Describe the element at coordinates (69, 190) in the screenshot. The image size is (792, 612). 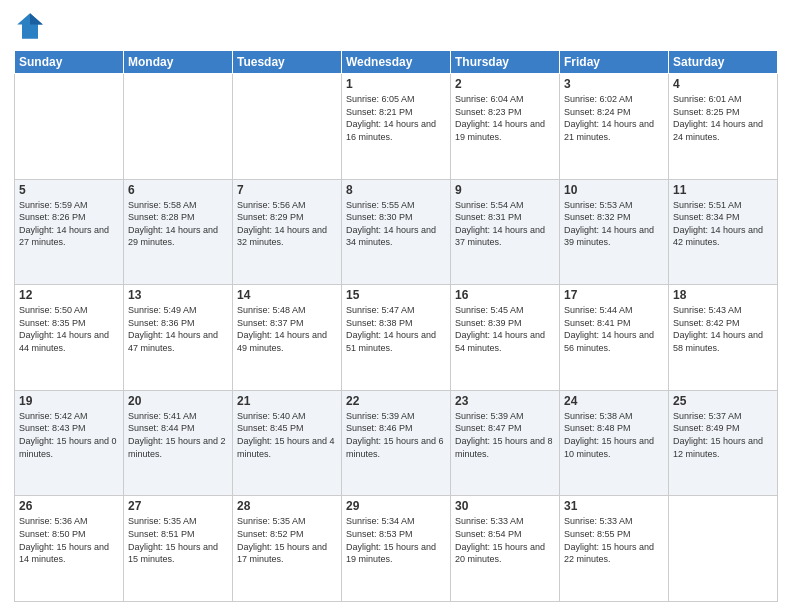
I see `day-number: 5` at that location.